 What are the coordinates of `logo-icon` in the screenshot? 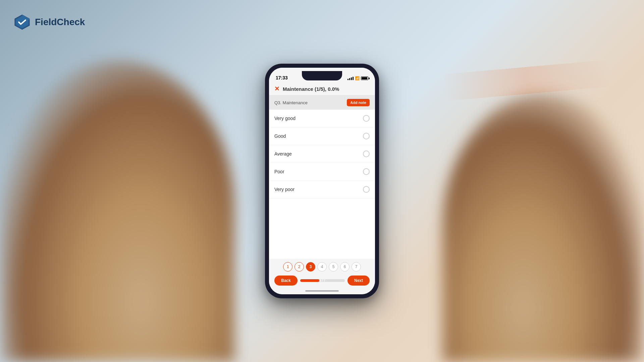 It's located at (22, 22).